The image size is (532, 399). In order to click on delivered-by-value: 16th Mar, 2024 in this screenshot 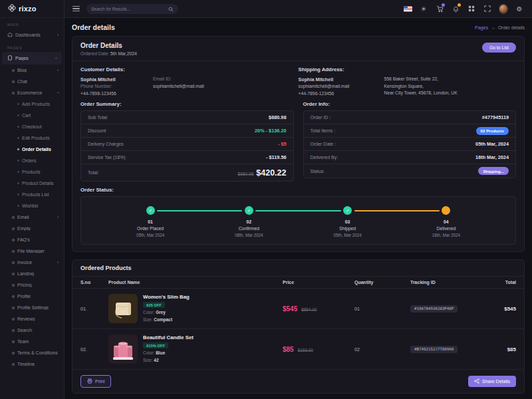, I will do `click(492, 157)`.